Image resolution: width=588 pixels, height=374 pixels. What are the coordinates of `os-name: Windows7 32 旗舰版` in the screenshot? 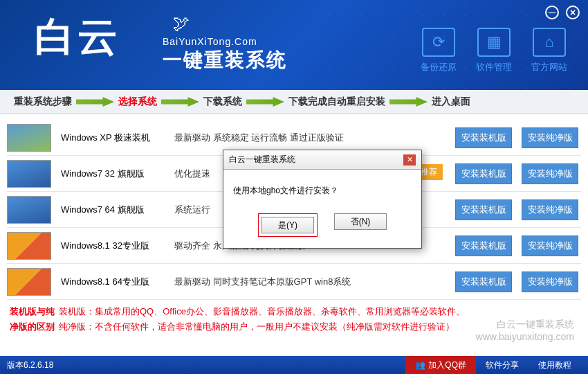 It's located at (113, 174).